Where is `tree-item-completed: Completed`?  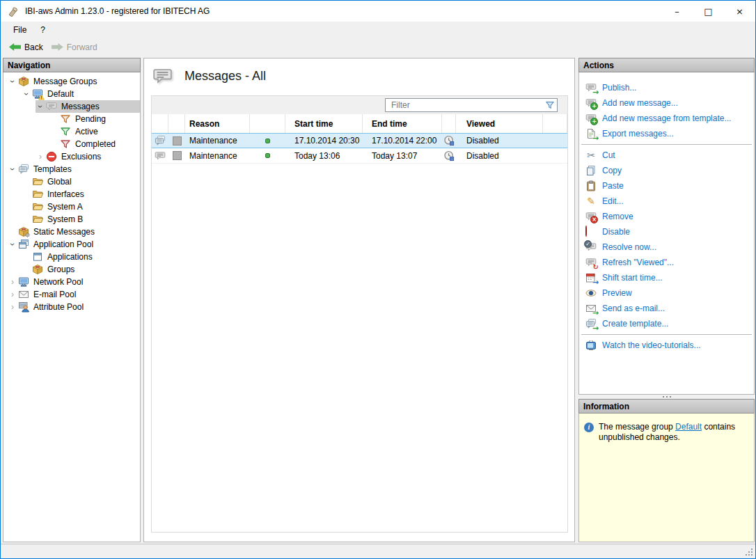 tree-item-completed: Completed is located at coordinates (72, 144).